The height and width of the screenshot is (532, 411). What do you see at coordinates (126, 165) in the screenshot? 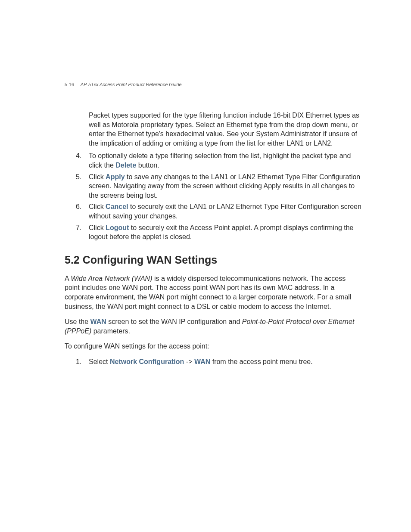
I see `delete-keyword: Delete` at bounding box center [126, 165].